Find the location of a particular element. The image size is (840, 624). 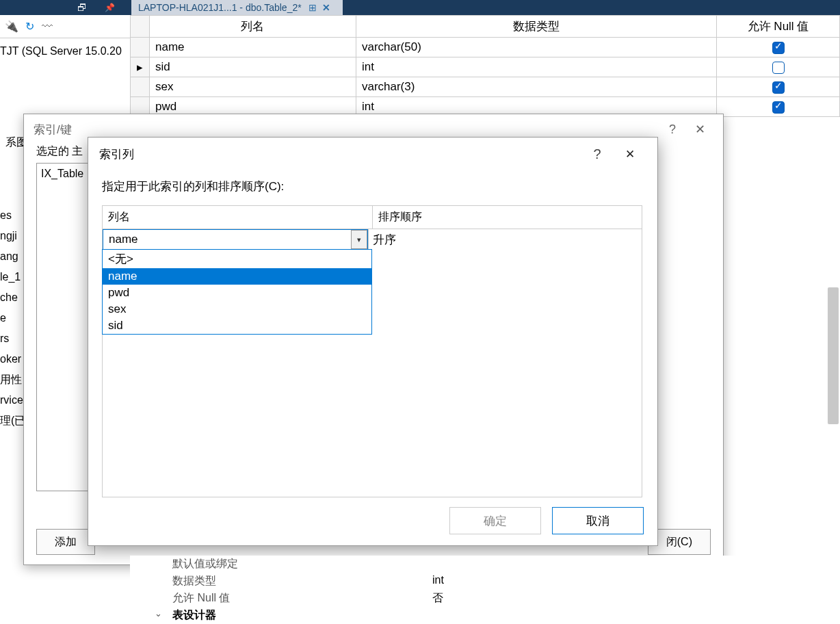

pin-icon: 📌 is located at coordinates (109, 8).